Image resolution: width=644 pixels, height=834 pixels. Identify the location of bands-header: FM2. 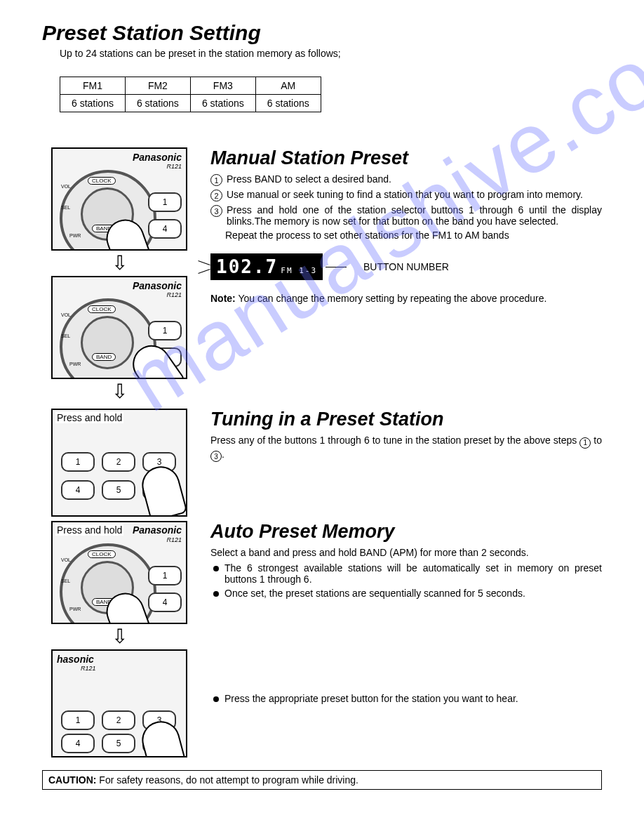
(157, 86).